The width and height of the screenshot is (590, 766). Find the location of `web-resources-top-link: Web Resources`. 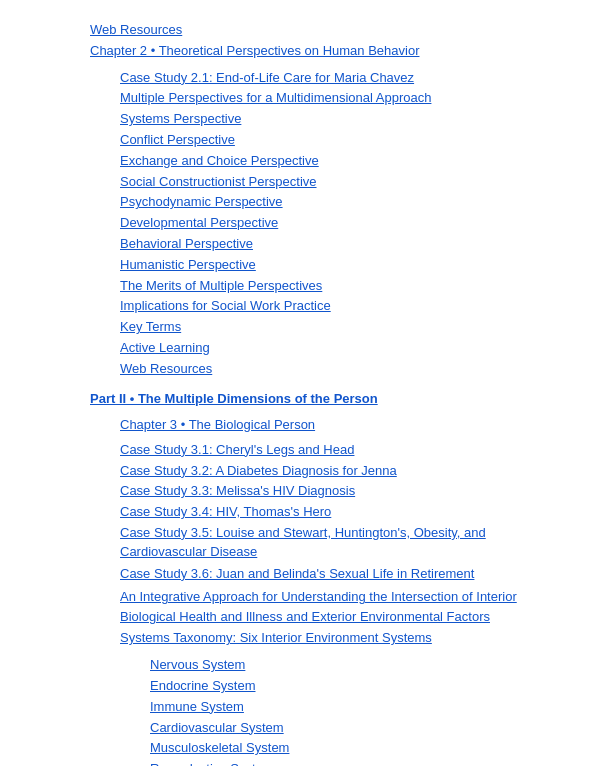

web-resources-top-link: Web Resources is located at coordinates (325, 30).